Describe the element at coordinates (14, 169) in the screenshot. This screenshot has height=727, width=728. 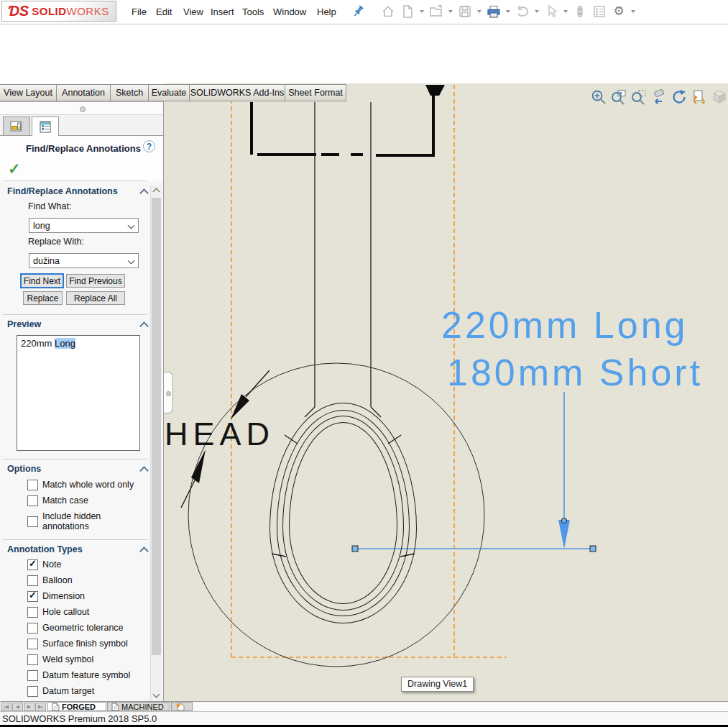
I see `ok-button: ✓` at that location.